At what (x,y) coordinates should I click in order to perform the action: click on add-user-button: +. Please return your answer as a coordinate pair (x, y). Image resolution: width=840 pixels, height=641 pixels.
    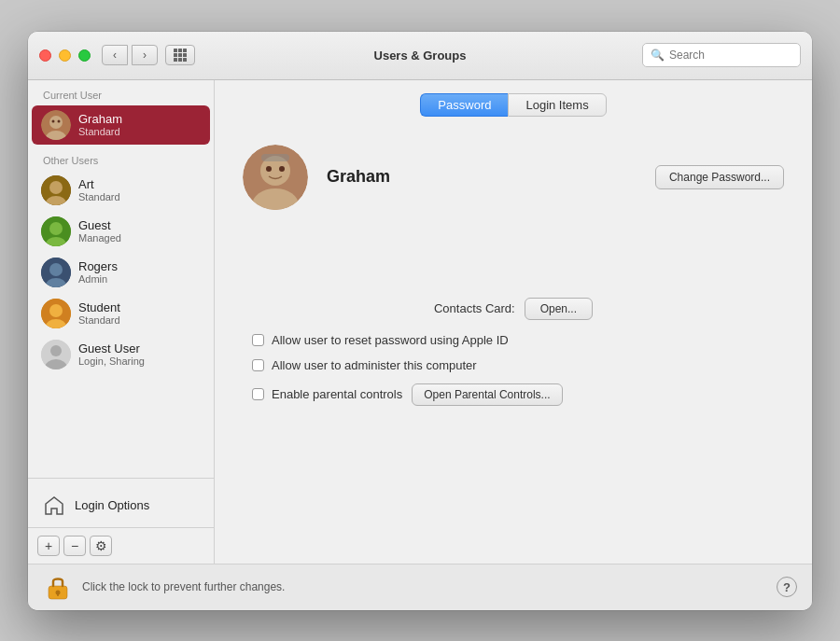
    Looking at the image, I should click on (49, 546).